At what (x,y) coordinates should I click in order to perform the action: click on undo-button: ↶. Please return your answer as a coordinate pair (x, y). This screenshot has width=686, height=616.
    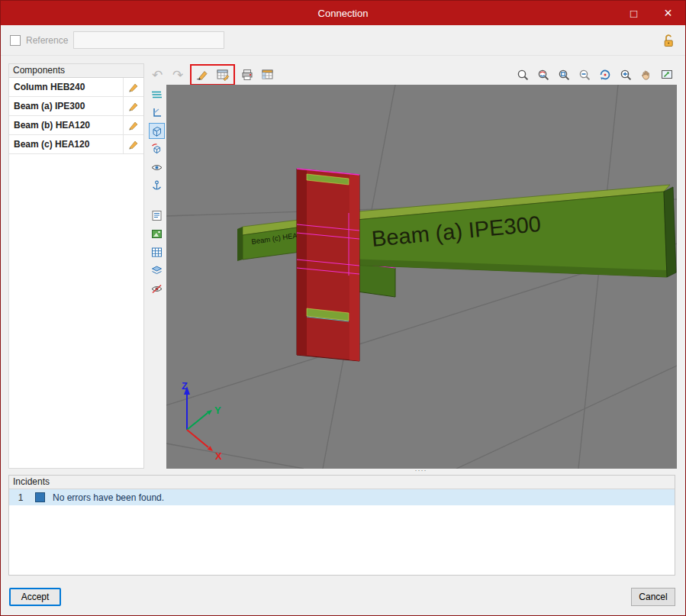
    Looking at the image, I should click on (157, 75).